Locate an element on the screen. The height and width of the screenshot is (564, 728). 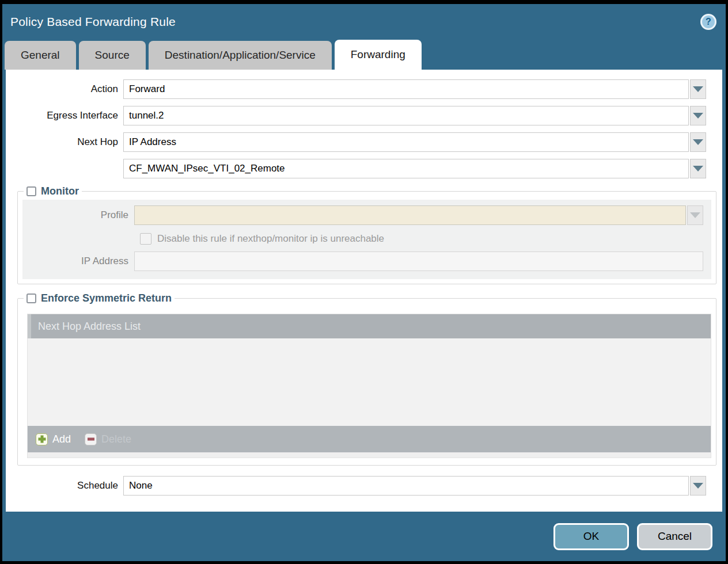
table-header: Next Hop Address List is located at coordinates (369, 326).